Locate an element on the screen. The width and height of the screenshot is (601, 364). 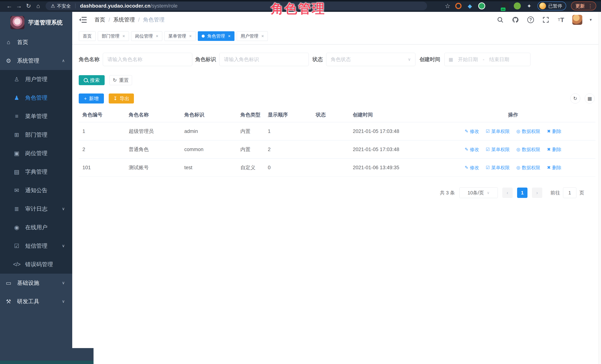
sidebar-item-infrastructure: ▭ 基础设施 ∨ is located at coordinates (36, 283).